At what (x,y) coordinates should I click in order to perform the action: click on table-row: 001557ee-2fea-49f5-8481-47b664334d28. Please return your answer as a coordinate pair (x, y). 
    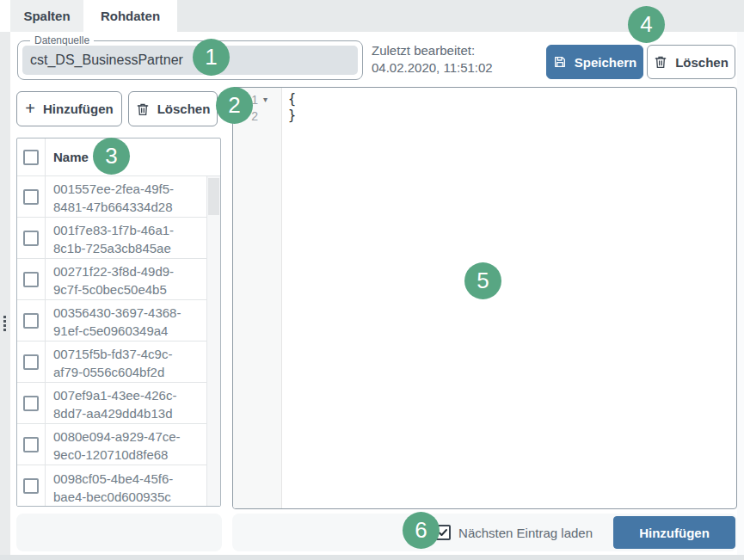
    Looking at the image, I should click on (119, 197).